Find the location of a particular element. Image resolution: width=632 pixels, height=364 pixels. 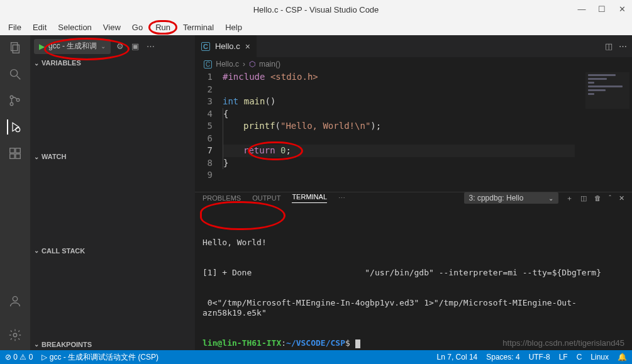

tab-output: OUTPUT is located at coordinates (267, 198).